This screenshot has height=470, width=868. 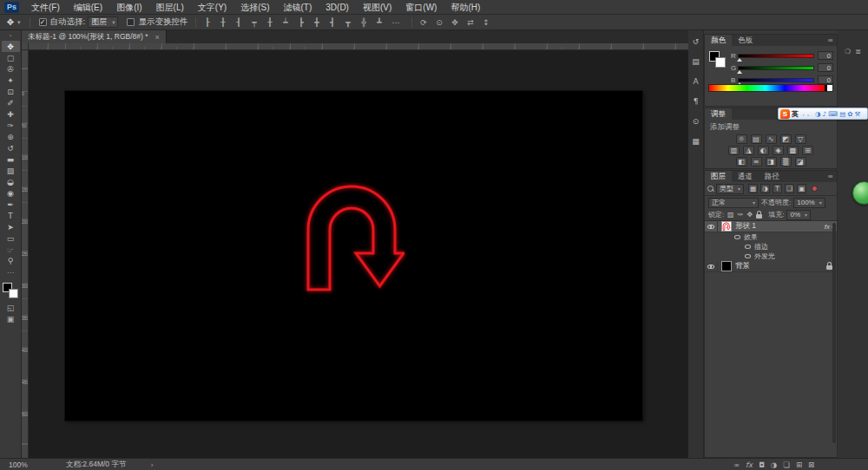 What do you see at coordinates (424, 23) in the screenshot?
I see `3d-rotate-icon: ⟳` at bounding box center [424, 23].